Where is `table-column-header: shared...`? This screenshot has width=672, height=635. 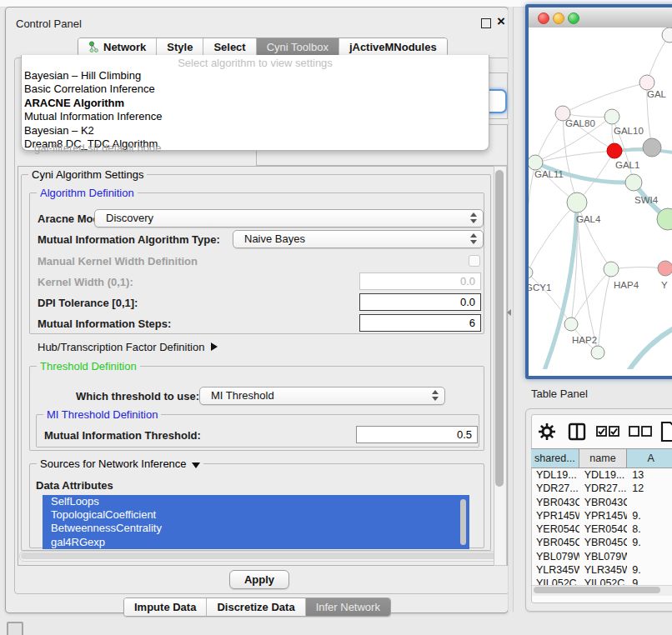
table-column-header: shared... is located at coordinates (555, 458).